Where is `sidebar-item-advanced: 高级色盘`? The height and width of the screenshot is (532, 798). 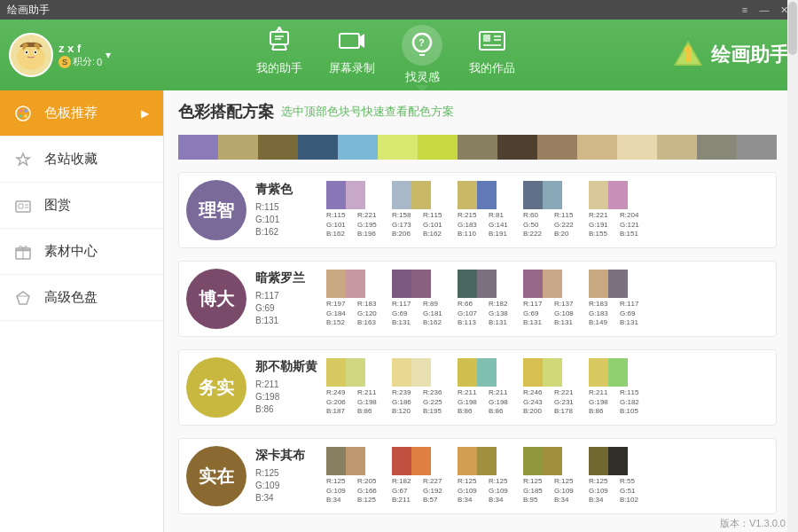 sidebar-item-advanced: 高级色盘 is located at coordinates (82, 298).